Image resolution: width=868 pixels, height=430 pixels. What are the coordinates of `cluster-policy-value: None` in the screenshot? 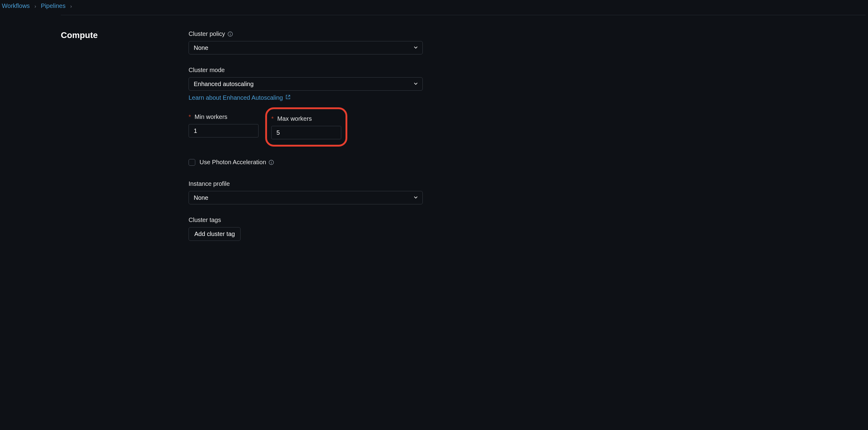 It's located at (201, 48).